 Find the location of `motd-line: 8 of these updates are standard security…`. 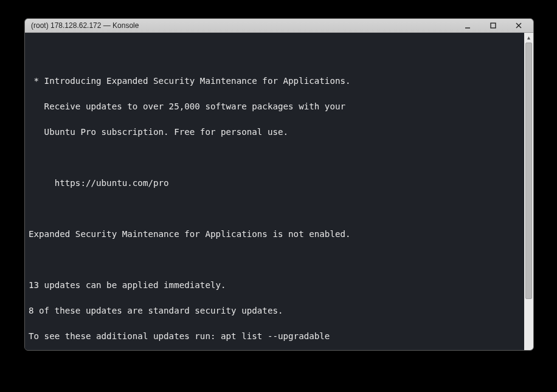

motd-line: 8 of these updates are standard security… is located at coordinates (276, 311).